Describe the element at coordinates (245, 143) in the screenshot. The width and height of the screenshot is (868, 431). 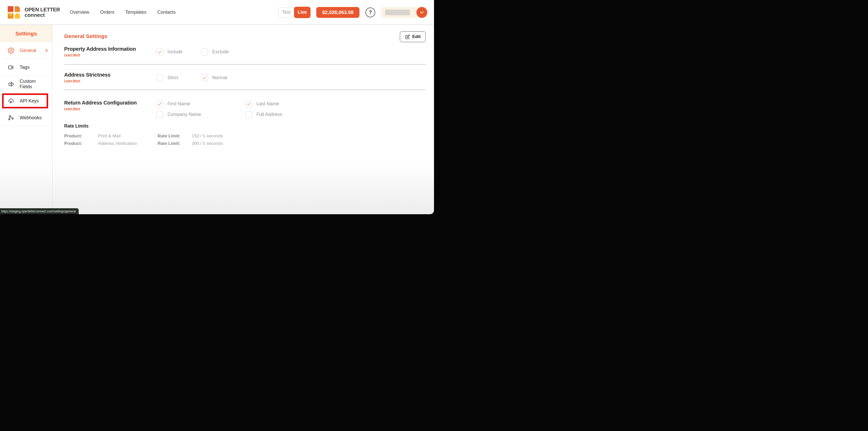
I see `rate-limit-row: Product: Address Verification Rate Limit…` at that location.